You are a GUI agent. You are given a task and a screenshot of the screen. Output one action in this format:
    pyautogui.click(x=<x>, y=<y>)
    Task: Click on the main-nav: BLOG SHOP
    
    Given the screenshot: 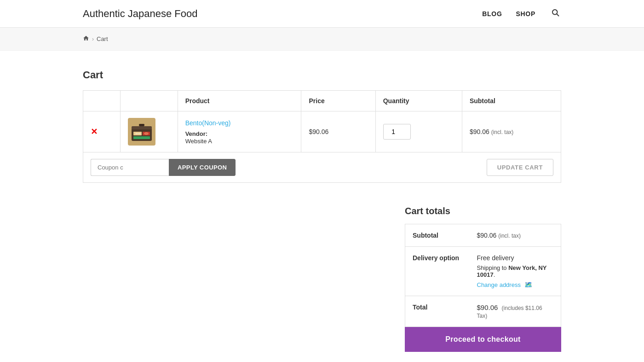 What is the action you would take?
    pyautogui.click(x=522, y=14)
    